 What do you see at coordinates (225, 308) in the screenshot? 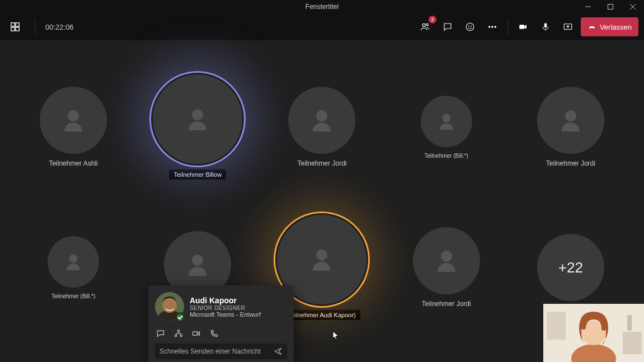
I see `contact-role: SENIOR DESIGNER` at bounding box center [225, 308].